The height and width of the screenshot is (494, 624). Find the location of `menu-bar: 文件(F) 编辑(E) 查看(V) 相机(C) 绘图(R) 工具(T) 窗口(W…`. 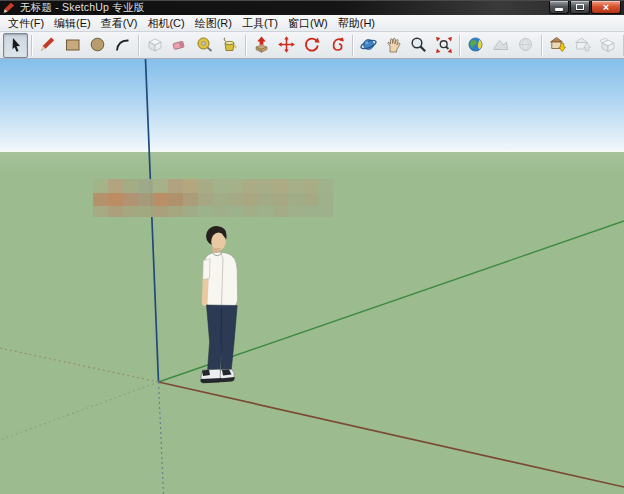

menu-bar: 文件(F) 编辑(E) 查看(V) 相机(C) 绘图(R) 工具(T) 窗口(W… is located at coordinates (312, 24).